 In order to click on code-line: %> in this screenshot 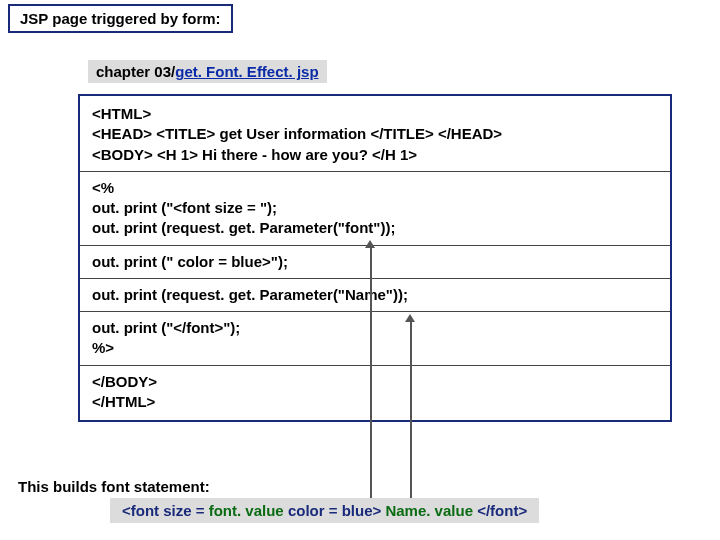, I will do `click(375, 348)`.